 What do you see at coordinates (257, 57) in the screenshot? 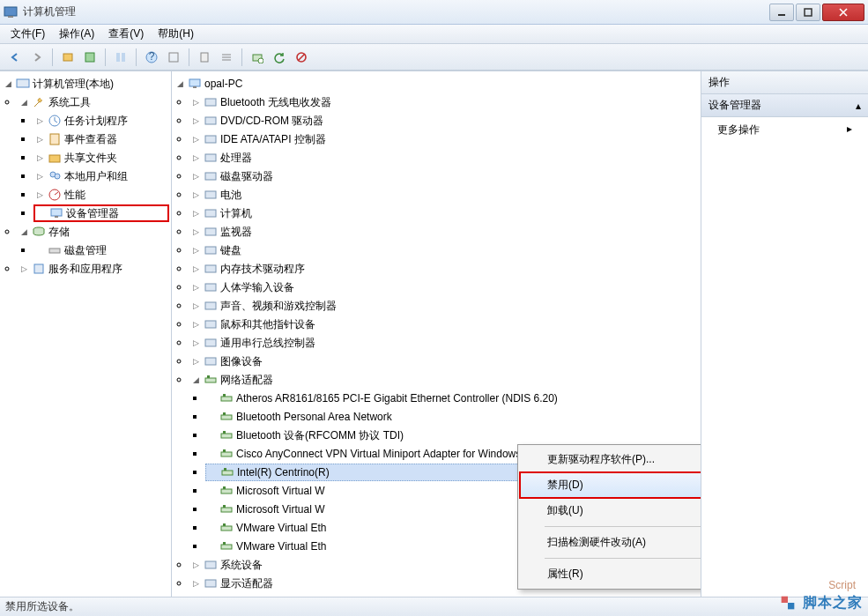
I see `scan-hardware-icon` at bounding box center [257, 57].